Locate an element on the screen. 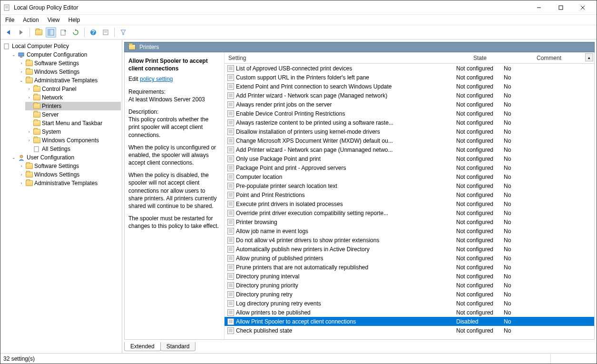 The image size is (597, 364). scroll-up-button: ▴ is located at coordinates (589, 57).